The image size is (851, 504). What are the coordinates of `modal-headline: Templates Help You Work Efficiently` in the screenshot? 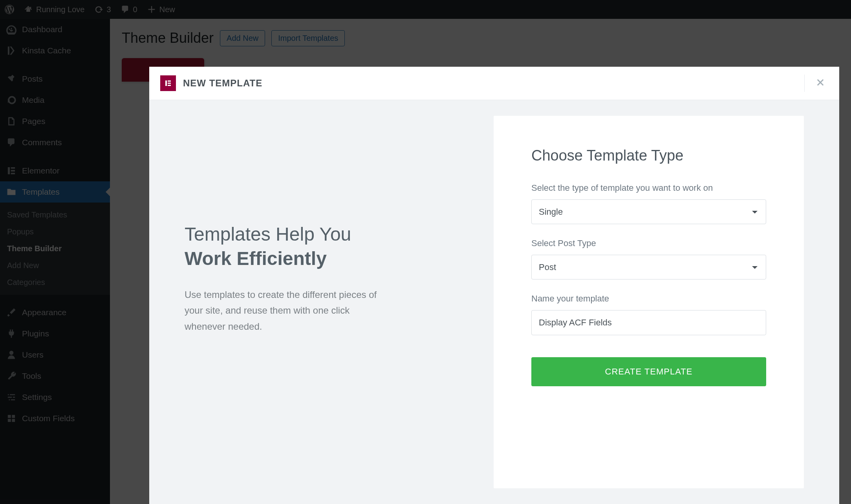 It's located at (328, 247).